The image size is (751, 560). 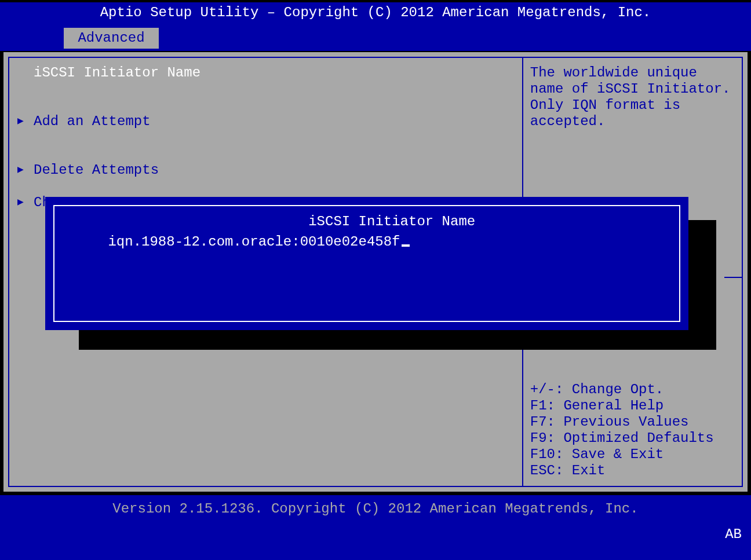 What do you see at coordinates (633, 430) in the screenshot?
I see `key-hints: +/-: Change Opt. F1: General Help F7: Pr…` at bounding box center [633, 430].